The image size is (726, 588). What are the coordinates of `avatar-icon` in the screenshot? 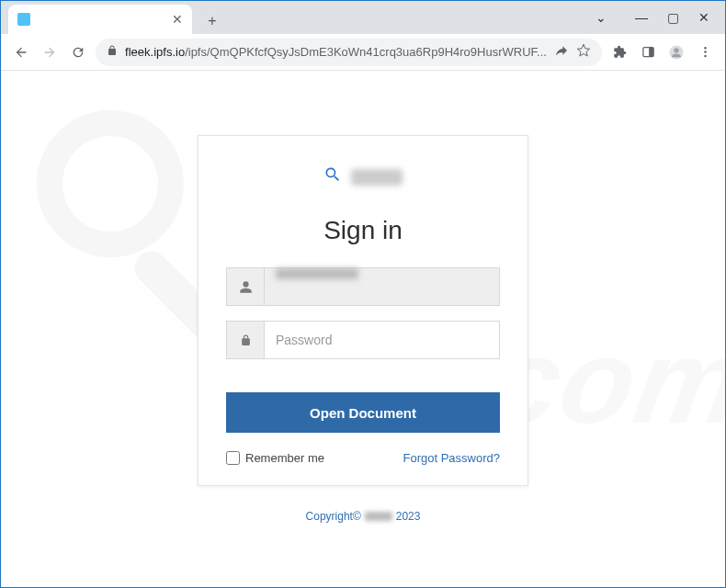 It's located at (676, 52).